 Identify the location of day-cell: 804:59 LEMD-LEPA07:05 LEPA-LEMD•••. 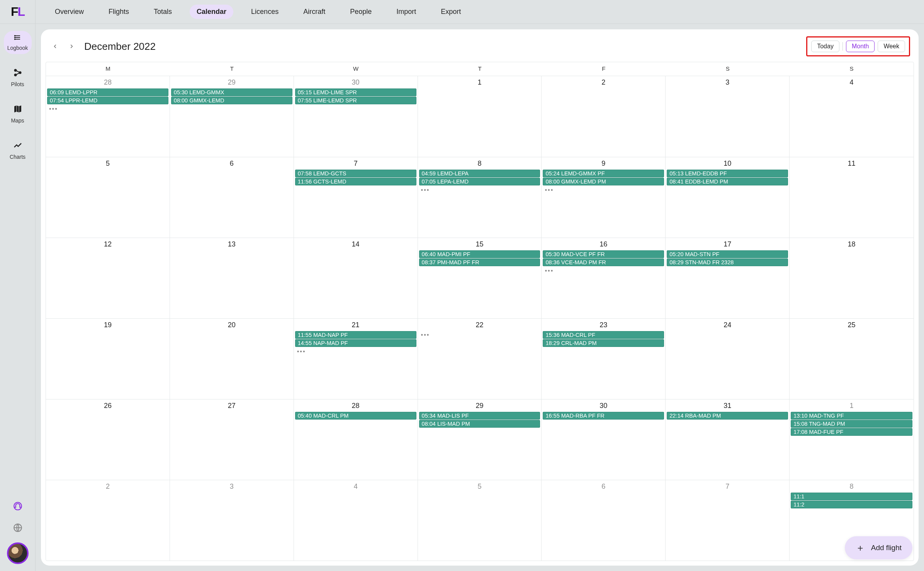
(480, 197).